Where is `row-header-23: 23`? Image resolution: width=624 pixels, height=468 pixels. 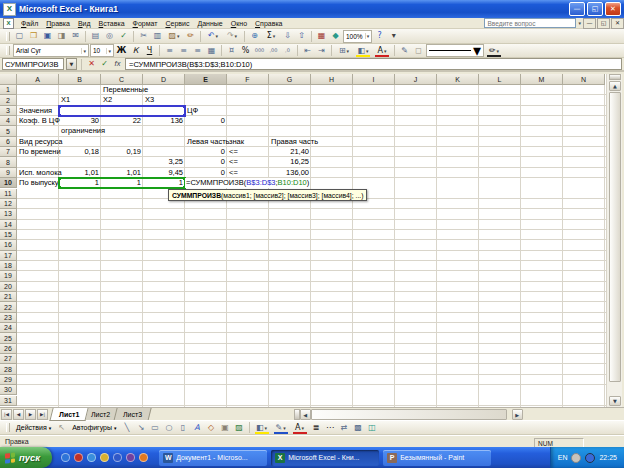
row-header-23: 23 is located at coordinates (8, 318).